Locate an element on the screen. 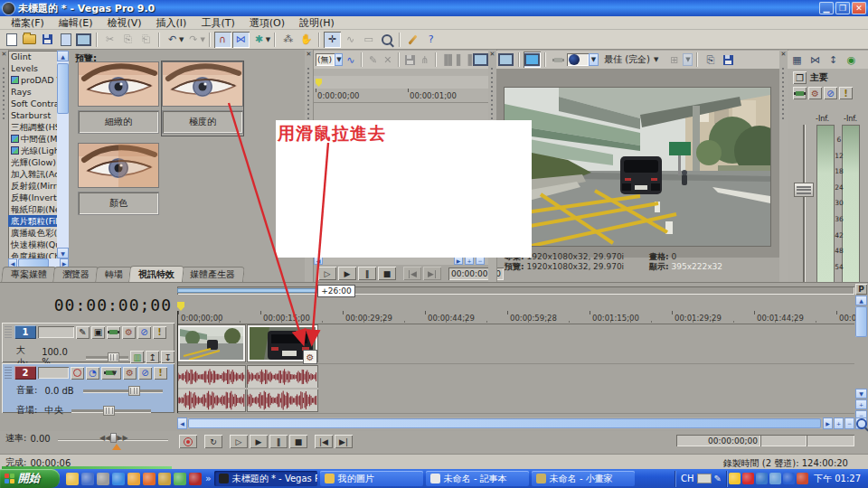 This screenshot has width=868, height=488. fx-list-item-1: Levels is located at coordinates (33, 69).